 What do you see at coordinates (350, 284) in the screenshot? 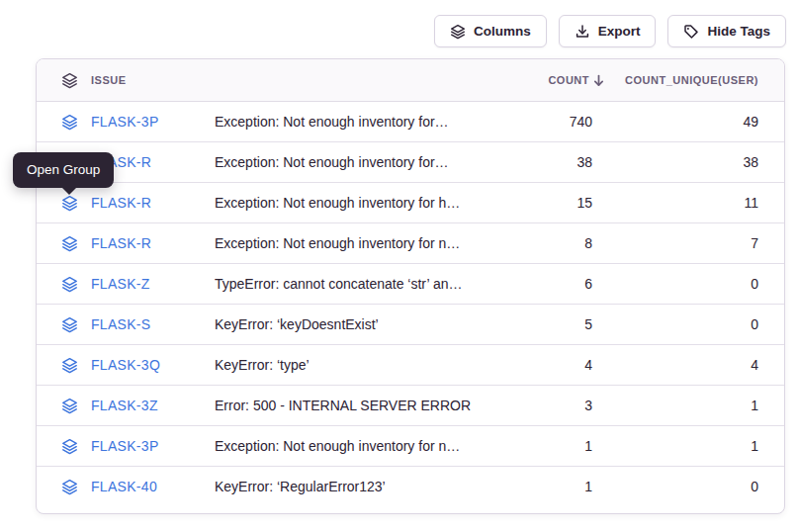
I see `issue-title: TypeError: cannot concatenate ‘str’ an…` at bounding box center [350, 284].